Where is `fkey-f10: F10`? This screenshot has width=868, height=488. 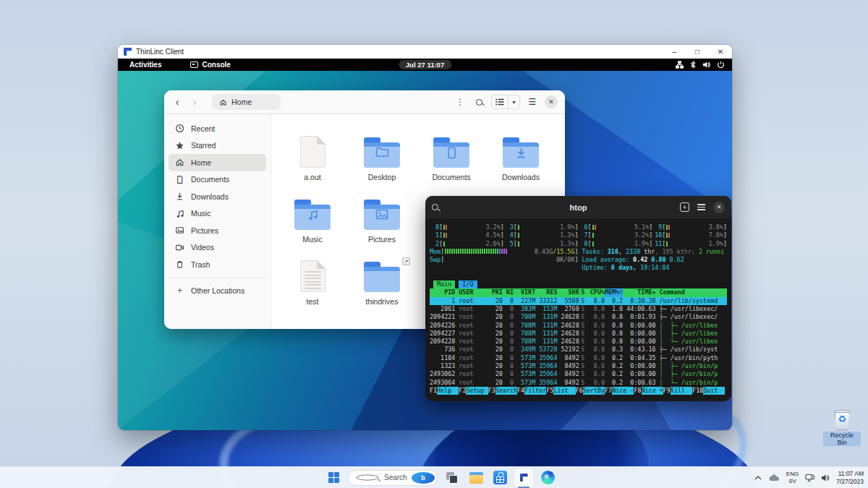 fkey-f10: F10 is located at coordinates (697, 390).